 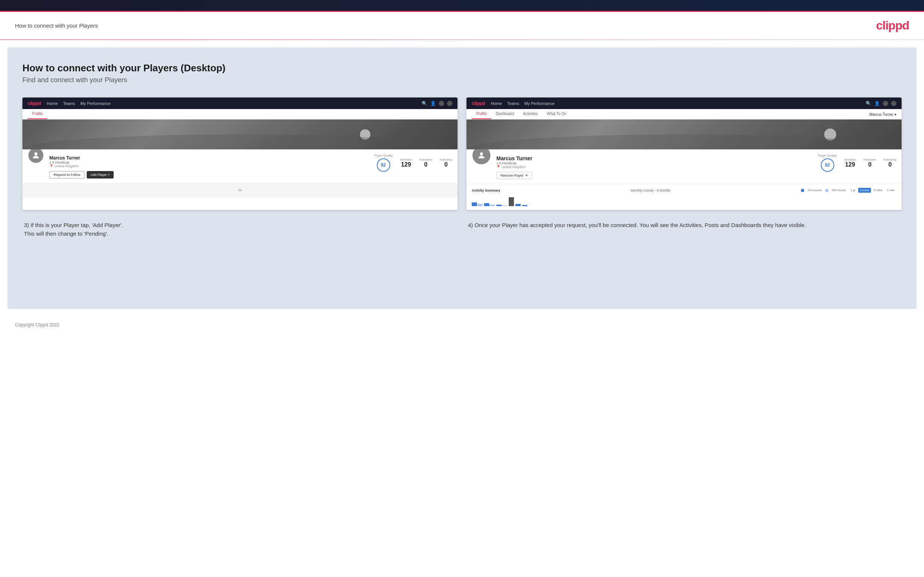 What do you see at coordinates (209, 166) in the screenshot?
I see `profile-info-1: Marcus Turner 1-5 Handicap 📍 United King…` at bounding box center [209, 166].